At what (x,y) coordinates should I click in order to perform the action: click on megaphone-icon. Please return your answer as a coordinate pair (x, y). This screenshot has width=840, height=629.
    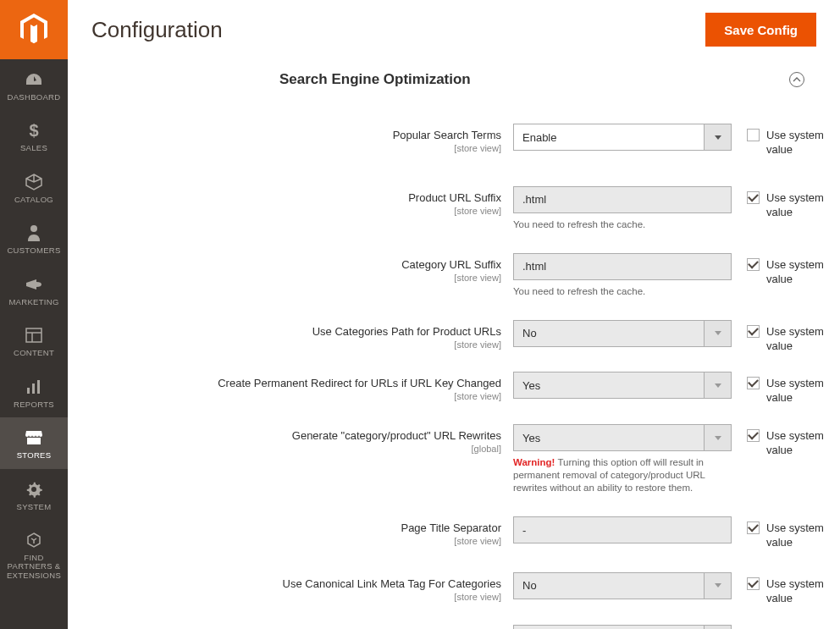
    Looking at the image, I should click on (34, 284).